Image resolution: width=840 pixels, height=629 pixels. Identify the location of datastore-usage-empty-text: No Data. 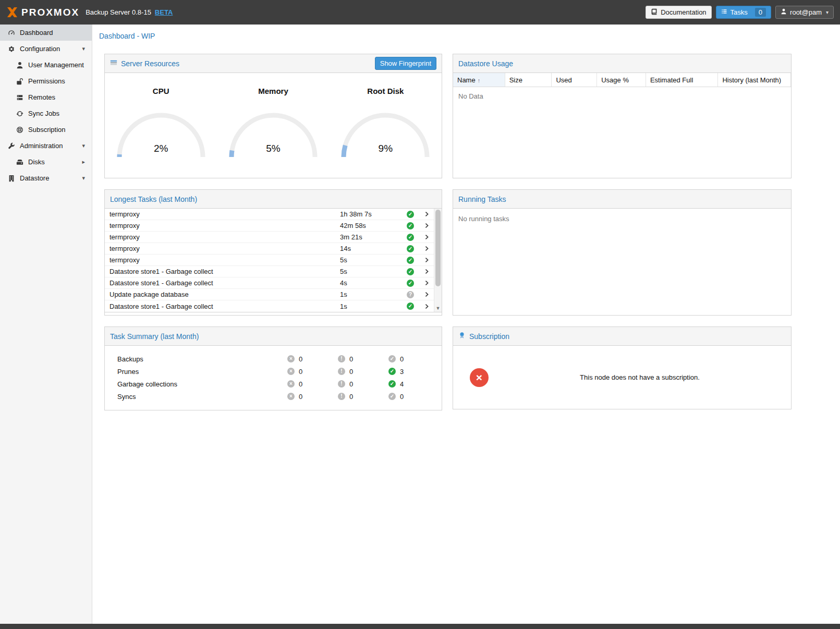
(622, 96).